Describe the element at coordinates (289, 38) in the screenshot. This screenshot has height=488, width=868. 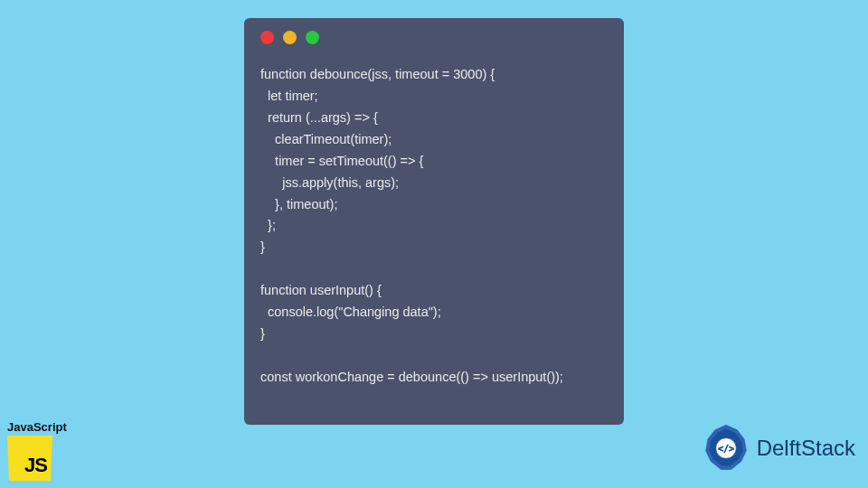
I see `minimize-icon` at that location.